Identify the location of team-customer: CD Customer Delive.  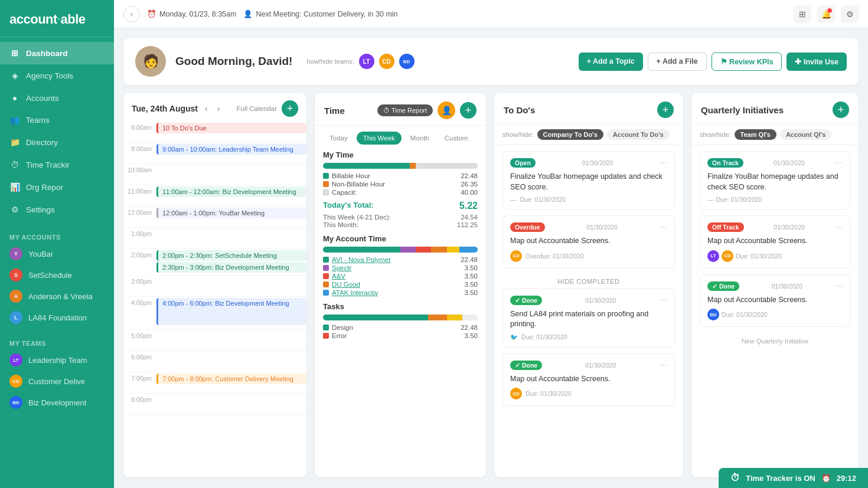
(57, 381).